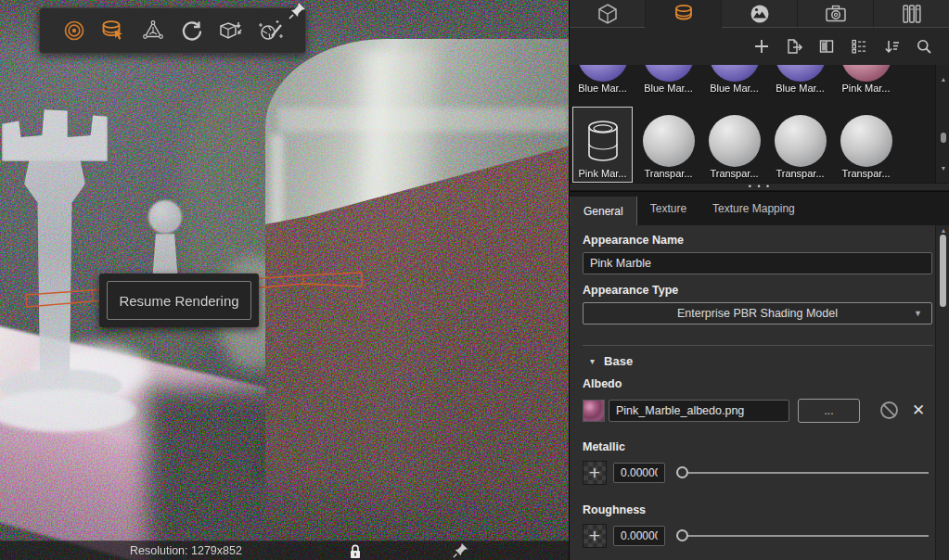 The height and width of the screenshot is (560, 949). What do you see at coordinates (277, 341) in the screenshot?
I see `scene-glass-edge` at bounding box center [277, 341].